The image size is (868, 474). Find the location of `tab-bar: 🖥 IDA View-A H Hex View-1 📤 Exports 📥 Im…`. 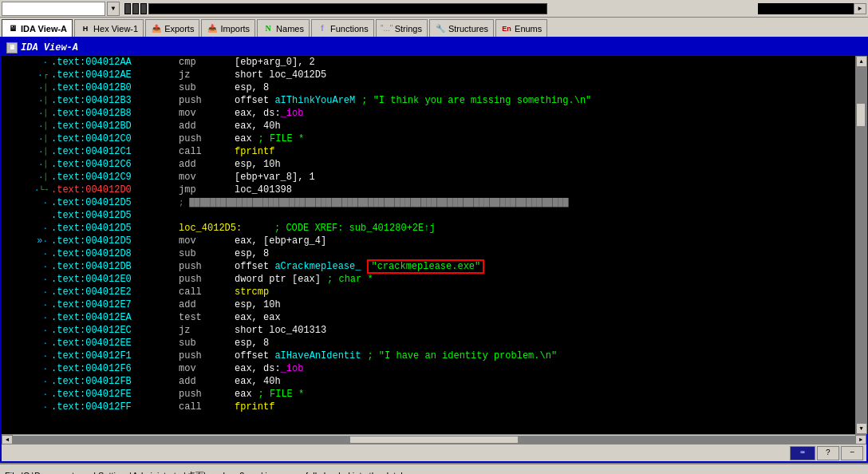

tab-bar: 🖥 IDA View-A H Hex View-1 📤 Exports 📥 Im… is located at coordinates (434, 28).